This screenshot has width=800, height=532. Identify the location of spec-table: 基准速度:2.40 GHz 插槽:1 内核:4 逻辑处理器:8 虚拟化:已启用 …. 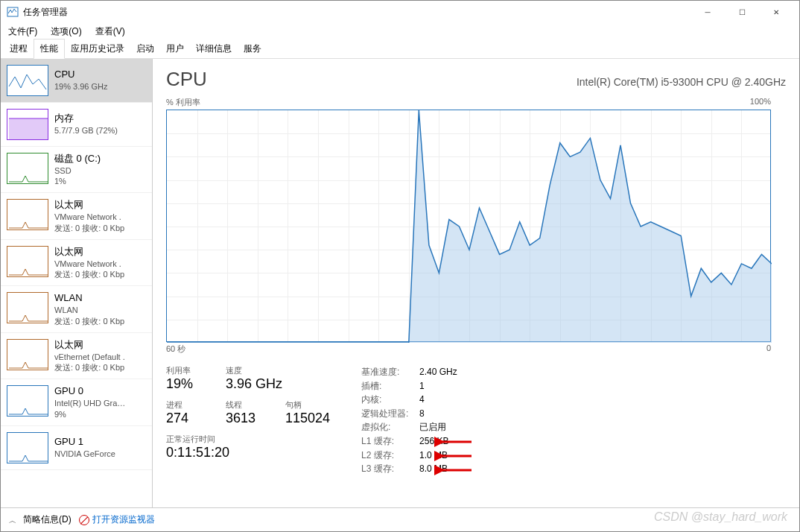
(410, 420).